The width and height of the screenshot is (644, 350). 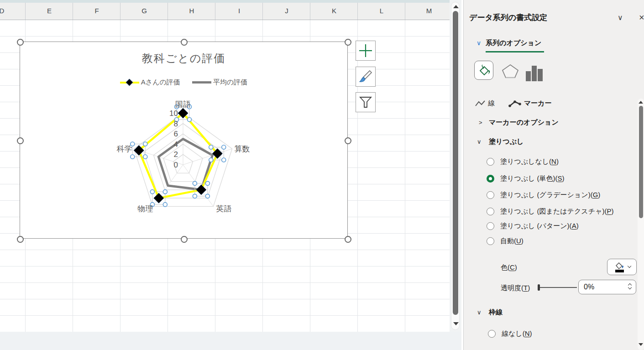 I want to click on sheet-vertical-scrollbar, so click(x=456, y=166).